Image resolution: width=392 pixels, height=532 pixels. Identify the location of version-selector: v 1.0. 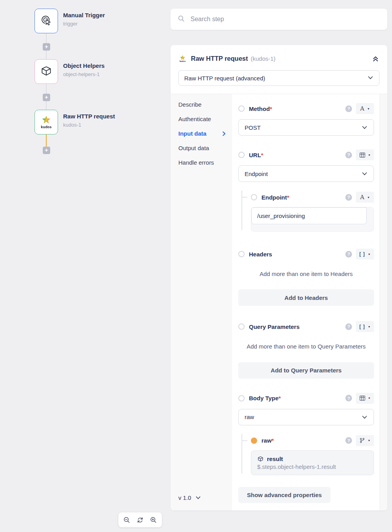
(201, 499).